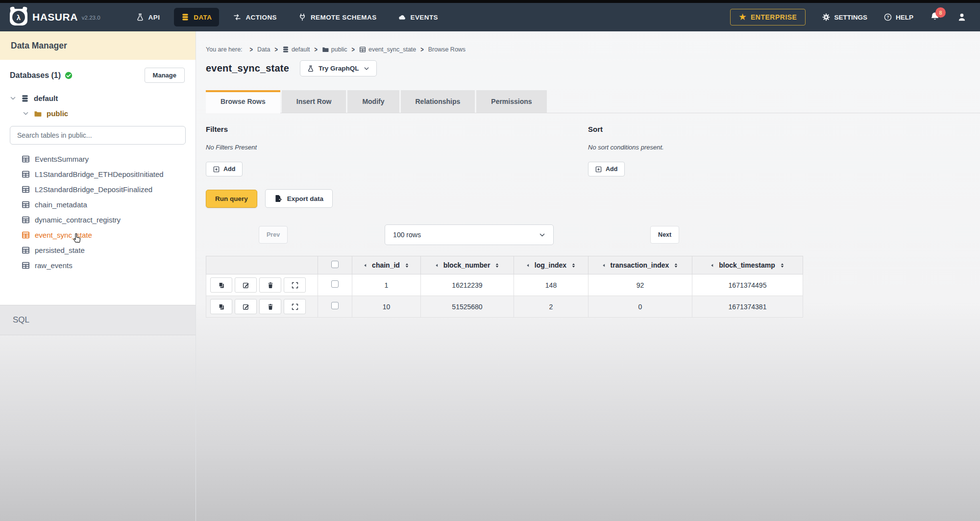  I want to click on sidebar-table-item-4: dynamic_contract_registry, so click(105, 220).